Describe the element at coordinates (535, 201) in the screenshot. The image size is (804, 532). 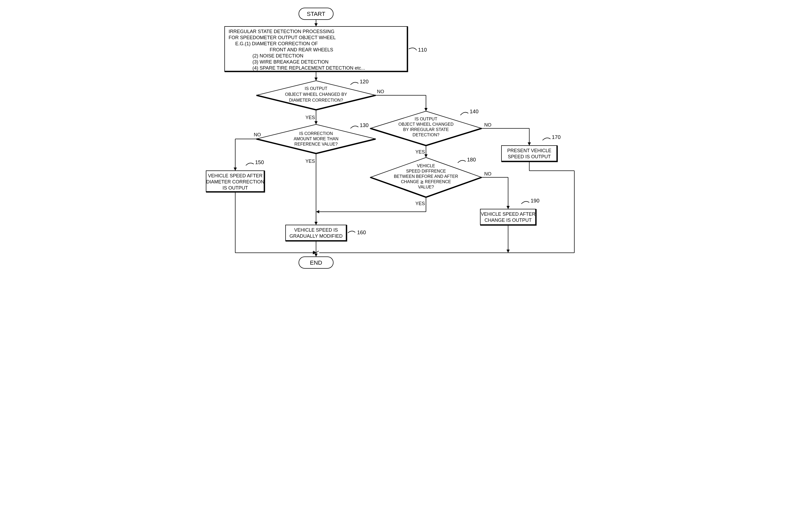
I see `ref-190: 190` at that location.